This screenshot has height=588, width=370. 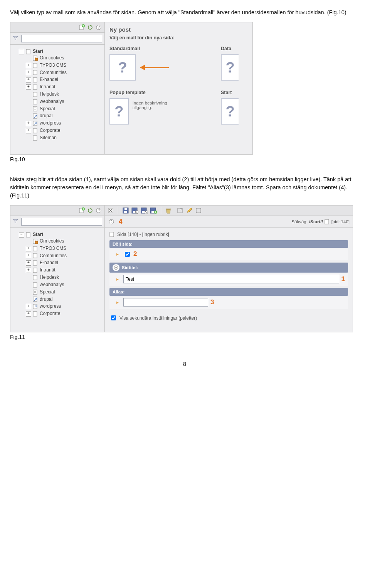 I want to click on page-title-input, so click(x=231, y=279).